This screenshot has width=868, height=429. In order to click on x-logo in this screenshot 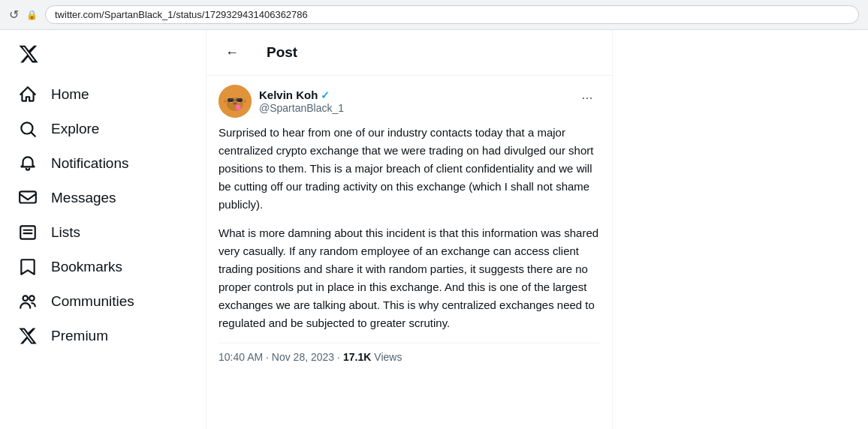, I will do `click(103, 57)`.